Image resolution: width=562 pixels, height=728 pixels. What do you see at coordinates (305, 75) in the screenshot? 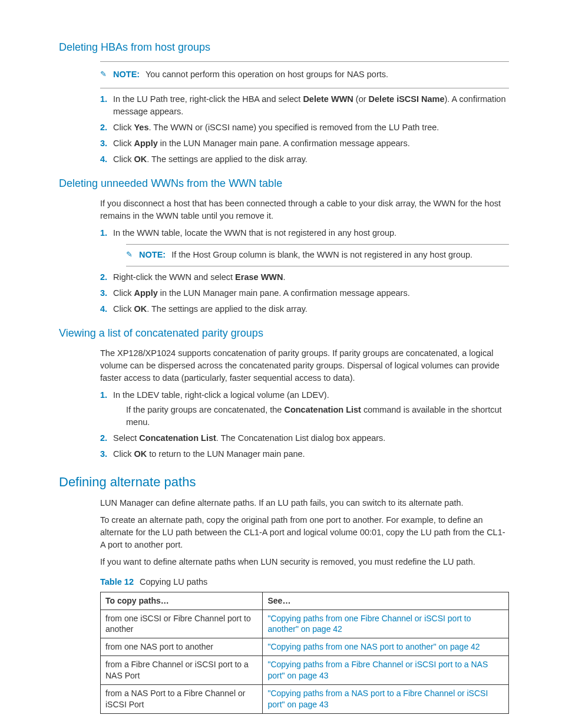
I see `note-box-1: ✎ NOTE: You cannot perform this operatio…` at bounding box center [305, 75].